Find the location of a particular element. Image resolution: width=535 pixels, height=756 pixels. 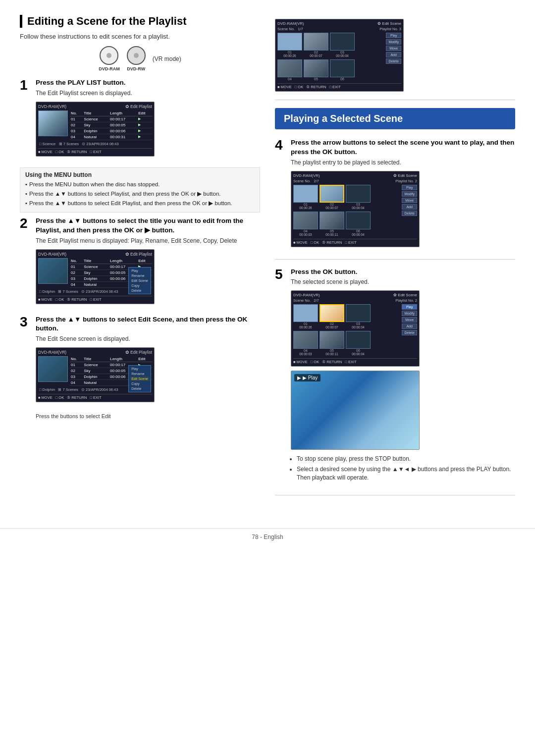

dvd-icons-area: DVD-RAM DVD-RW (VR mode) is located at coordinates (140, 58).